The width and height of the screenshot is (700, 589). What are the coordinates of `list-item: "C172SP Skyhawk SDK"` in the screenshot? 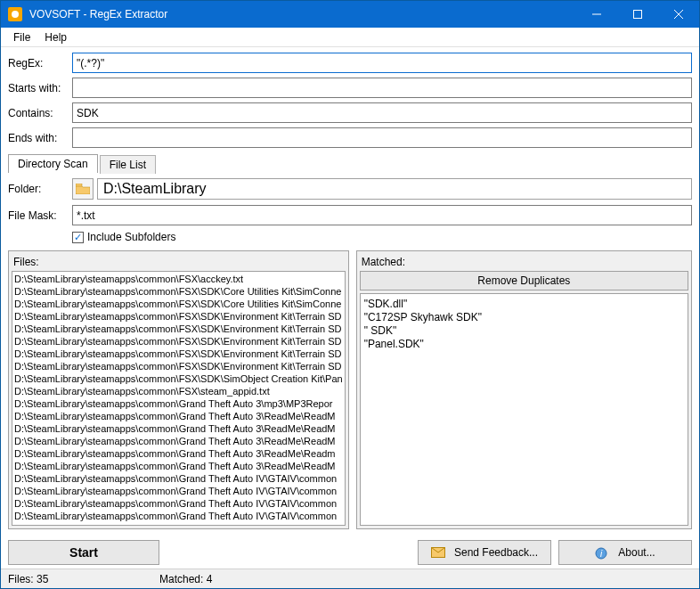 It's located at (524, 317).